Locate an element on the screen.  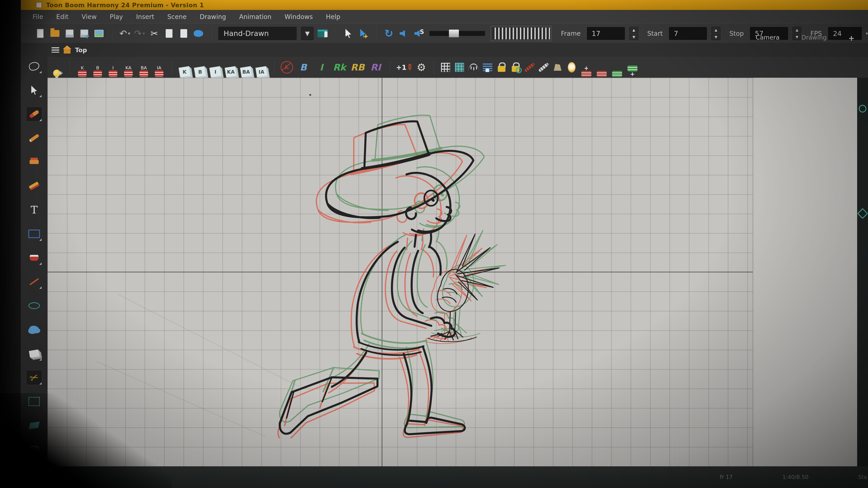
cel-ia-button: IA is located at coordinates (261, 67).